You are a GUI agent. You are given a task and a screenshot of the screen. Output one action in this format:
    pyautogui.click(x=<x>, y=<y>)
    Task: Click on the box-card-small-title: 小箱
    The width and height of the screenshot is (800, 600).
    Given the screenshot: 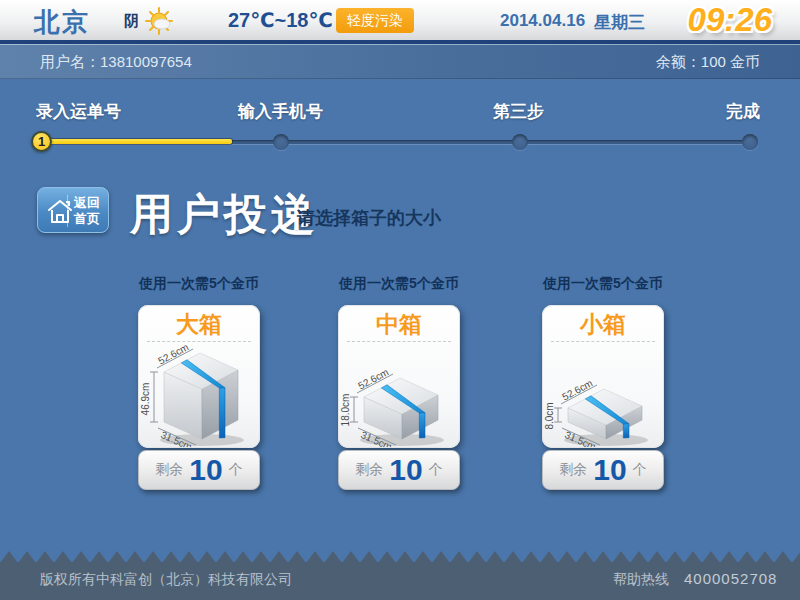 What is the action you would take?
    pyautogui.click(x=603, y=324)
    